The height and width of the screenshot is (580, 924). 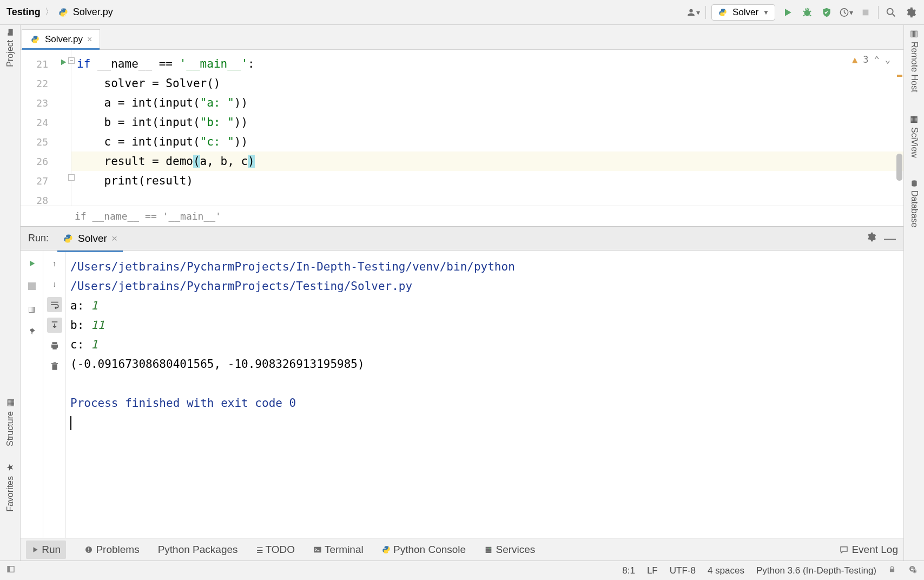 I want to click on scrollbar-thumb, so click(x=899, y=167).